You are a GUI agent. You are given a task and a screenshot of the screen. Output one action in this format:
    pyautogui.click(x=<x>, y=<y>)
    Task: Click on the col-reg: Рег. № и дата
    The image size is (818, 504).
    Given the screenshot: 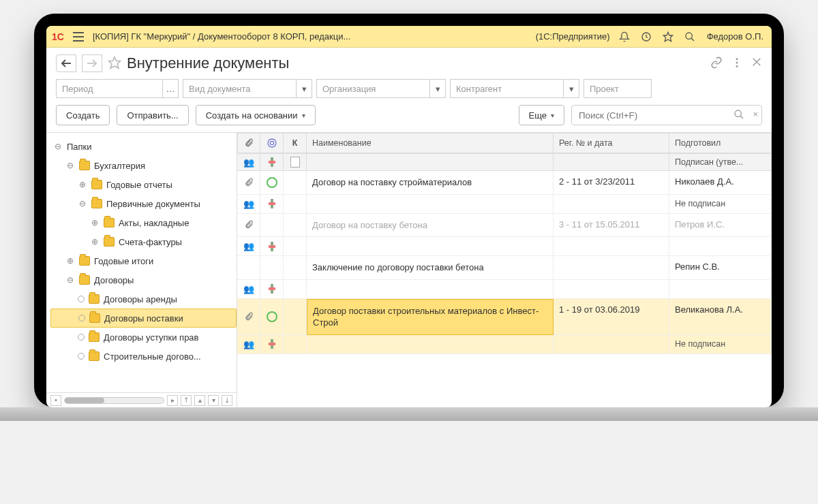 What is the action you would take?
    pyautogui.click(x=611, y=143)
    